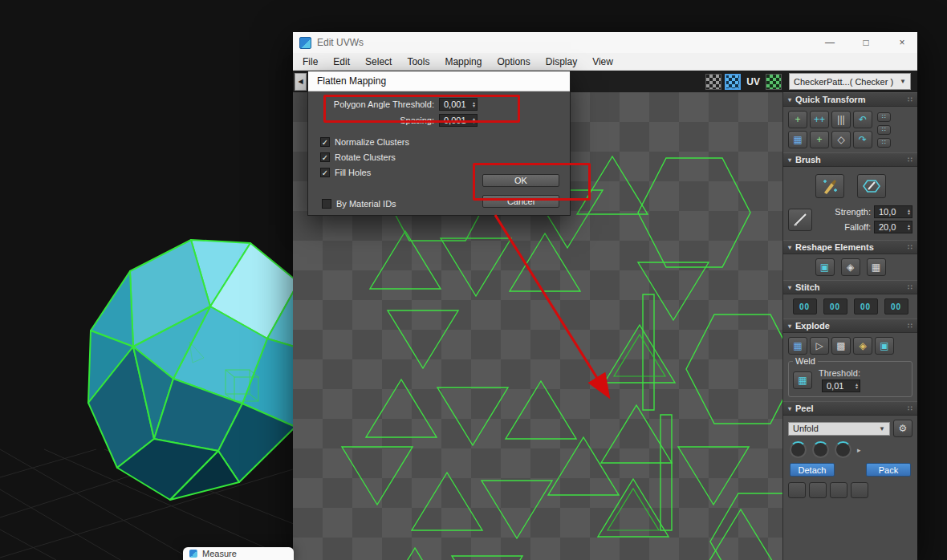 The height and width of the screenshot is (560, 947). Describe the element at coordinates (812, 326) in the screenshot. I see `section-title: Explode` at that location.